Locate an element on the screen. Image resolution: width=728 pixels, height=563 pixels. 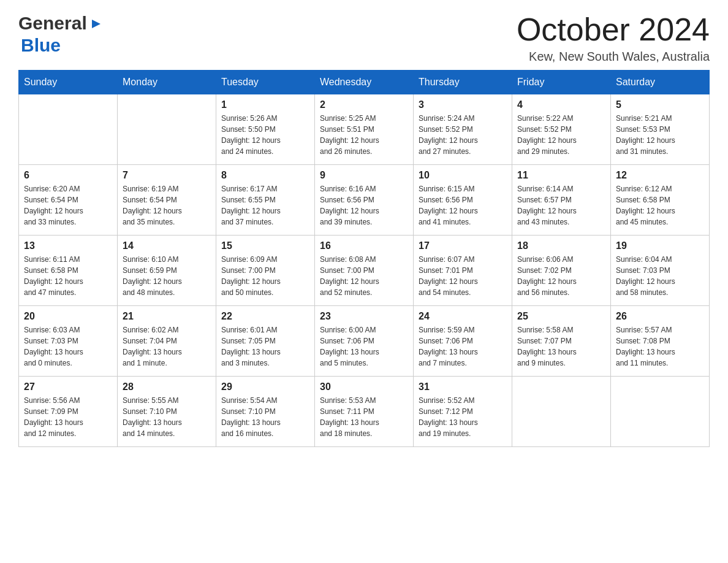
header-tuesday: Tuesday is located at coordinates (266, 82).